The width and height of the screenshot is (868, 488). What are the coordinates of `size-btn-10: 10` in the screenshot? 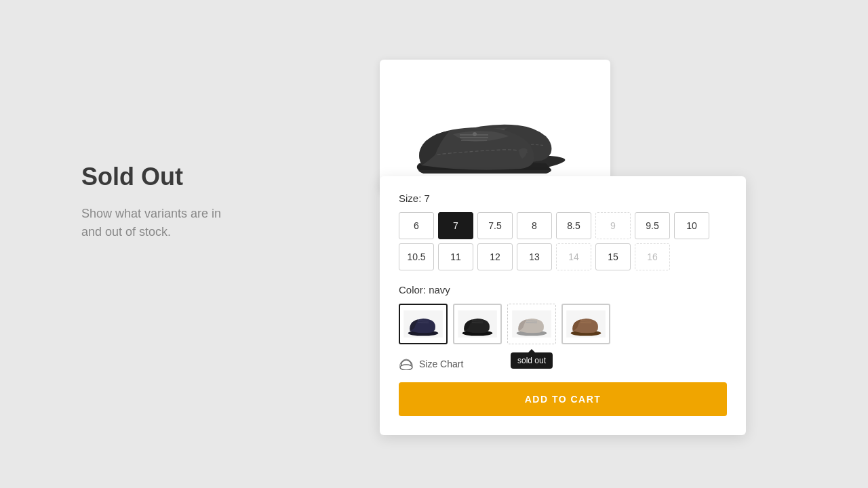 It's located at (692, 226).